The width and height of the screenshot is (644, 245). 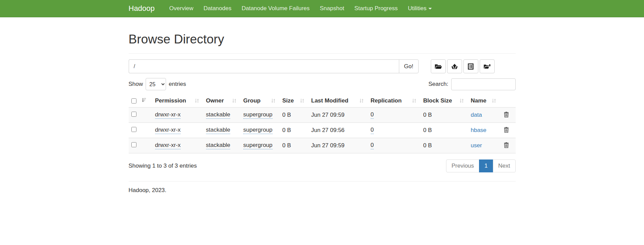 What do you see at coordinates (264, 67) in the screenshot?
I see `directory-path-input` at bounding box center [264, 67].